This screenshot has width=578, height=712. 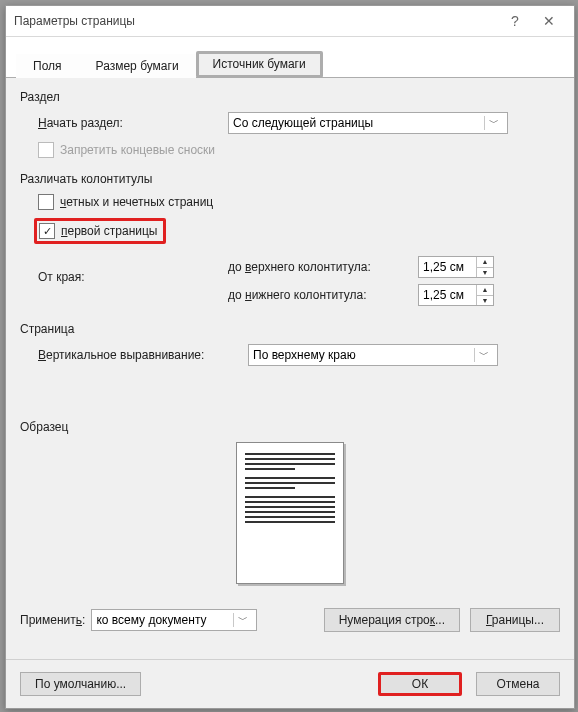 What do you see at coordinates (299, 150) in the screenshot?
I see `row-suppress-endnotes: Запретить концевые сноски` at bounding box center [299, 150].